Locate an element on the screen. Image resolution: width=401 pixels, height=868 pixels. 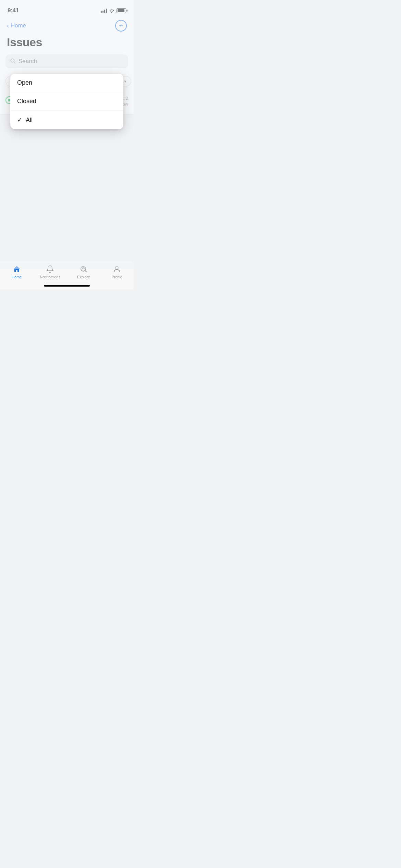
open-option-label: Open is located at coordinates (25, 83).